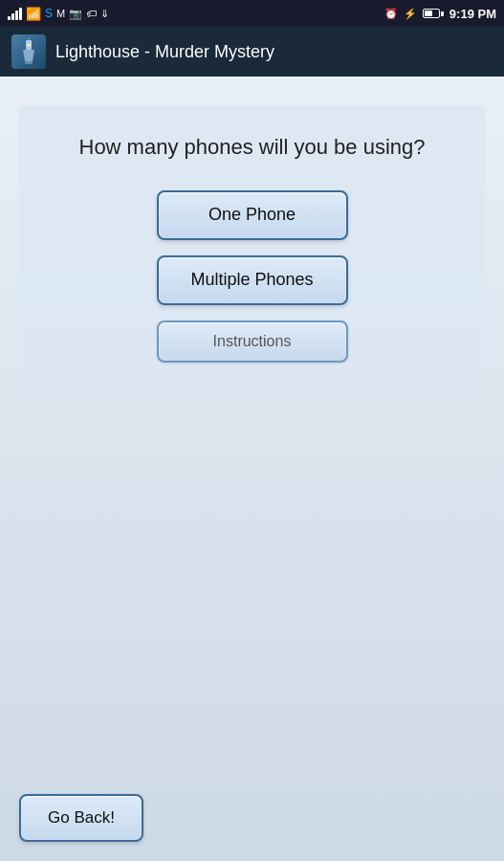 This screenshot has width=504, height=861. What do you see at coordinates (410, 13) in the screenshot?
I see `battery-charging-icon: ⚡` at bounding box center [410, 13].